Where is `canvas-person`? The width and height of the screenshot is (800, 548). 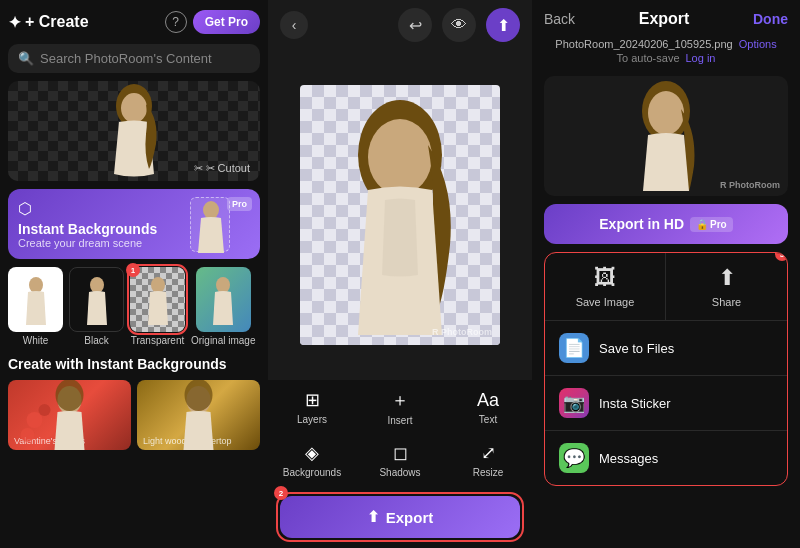
canvas-person is located at coordinates (400, 215).